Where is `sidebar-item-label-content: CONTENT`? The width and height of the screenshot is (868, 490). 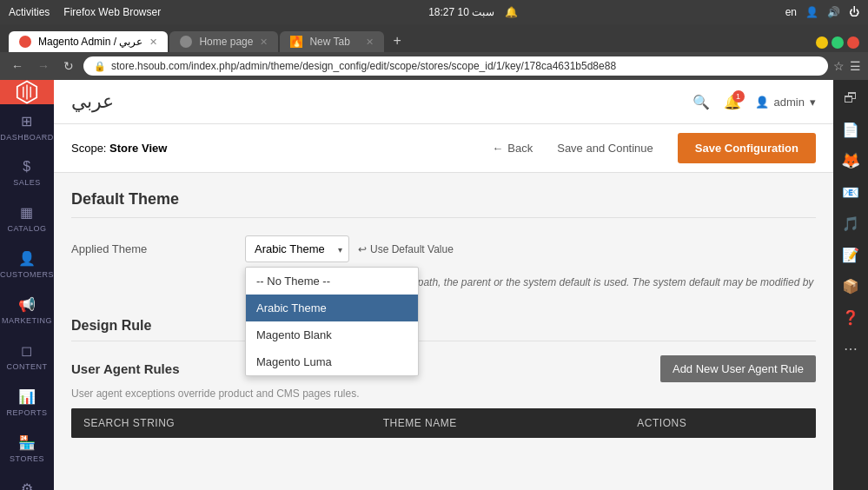 sidebar-item-label-content: CONTENT is located at coordinates (28, 367).